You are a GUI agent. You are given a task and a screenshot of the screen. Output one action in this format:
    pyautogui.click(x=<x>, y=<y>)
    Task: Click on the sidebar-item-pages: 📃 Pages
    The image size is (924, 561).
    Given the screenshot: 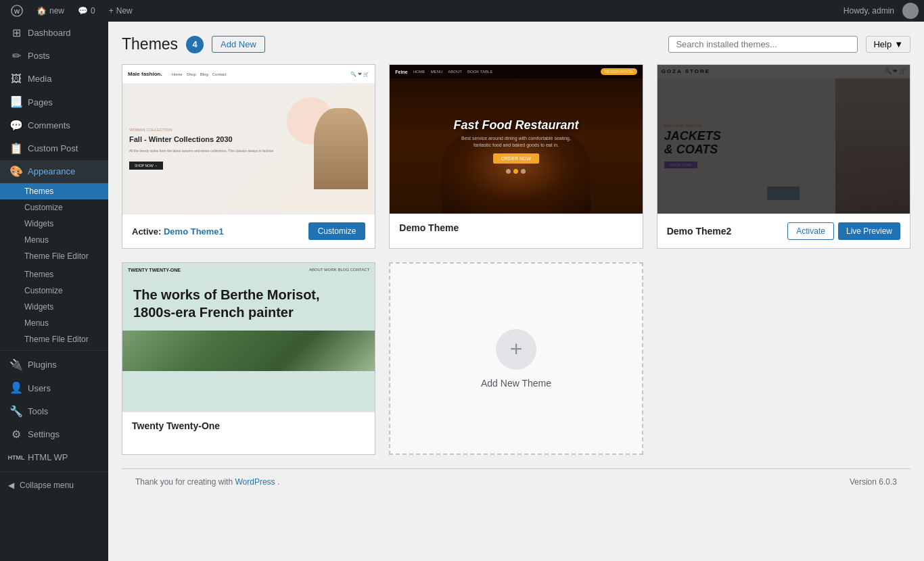 What is the action you would take?
    pyautogui.click(x=54, y=103)
    